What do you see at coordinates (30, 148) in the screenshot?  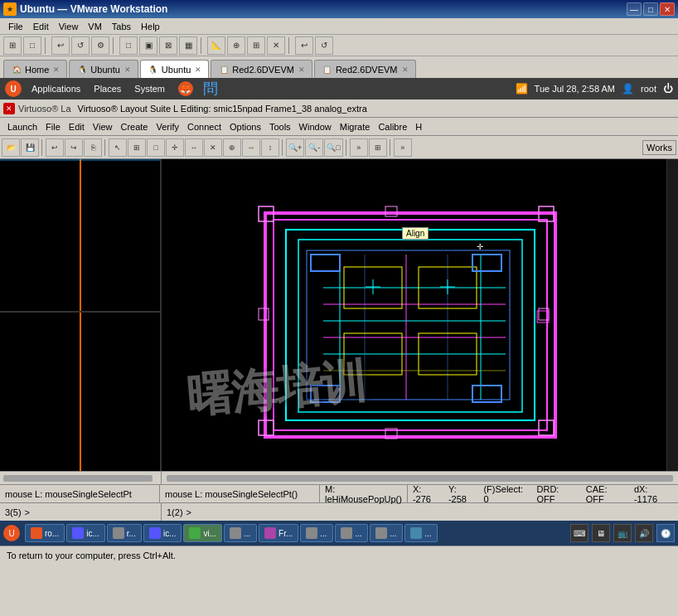 I see `virt-tb-save: 💾` at bounding box center [30, 148].